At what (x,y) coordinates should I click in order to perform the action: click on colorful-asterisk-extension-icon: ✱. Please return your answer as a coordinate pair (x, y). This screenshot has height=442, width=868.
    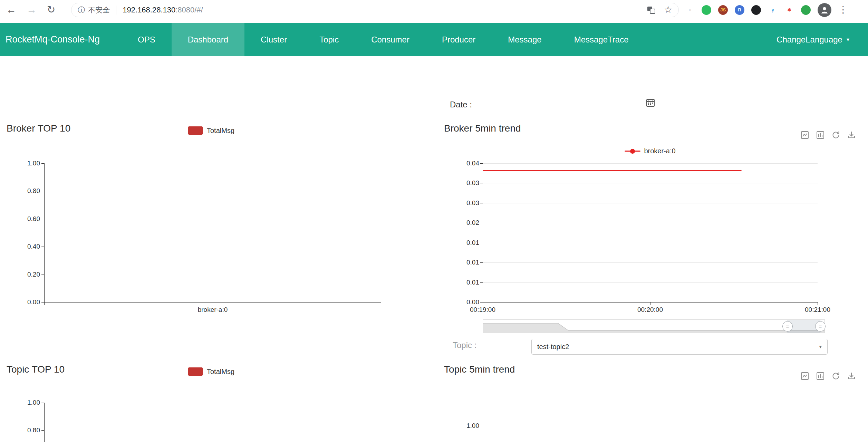
    Looking at the image, I should click on (789, 10).